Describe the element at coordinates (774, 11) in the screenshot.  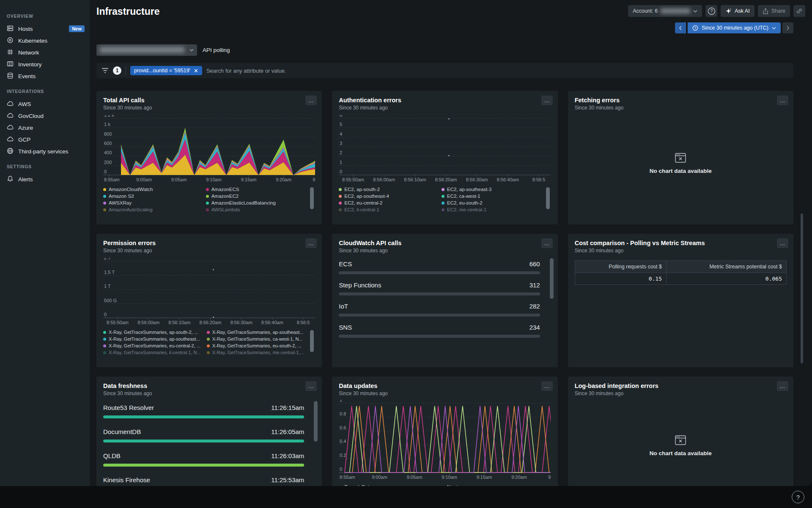
I see `share-button: Share` at that location.